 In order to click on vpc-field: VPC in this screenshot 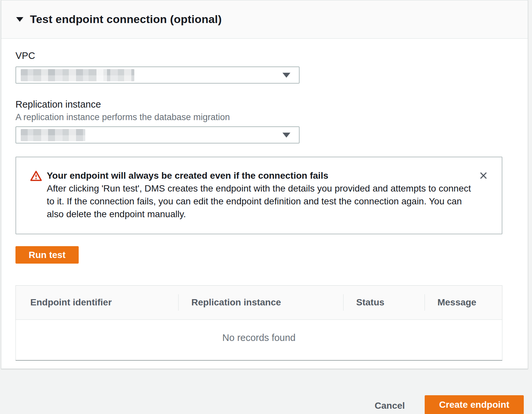, I will do `click(258, 67)`.